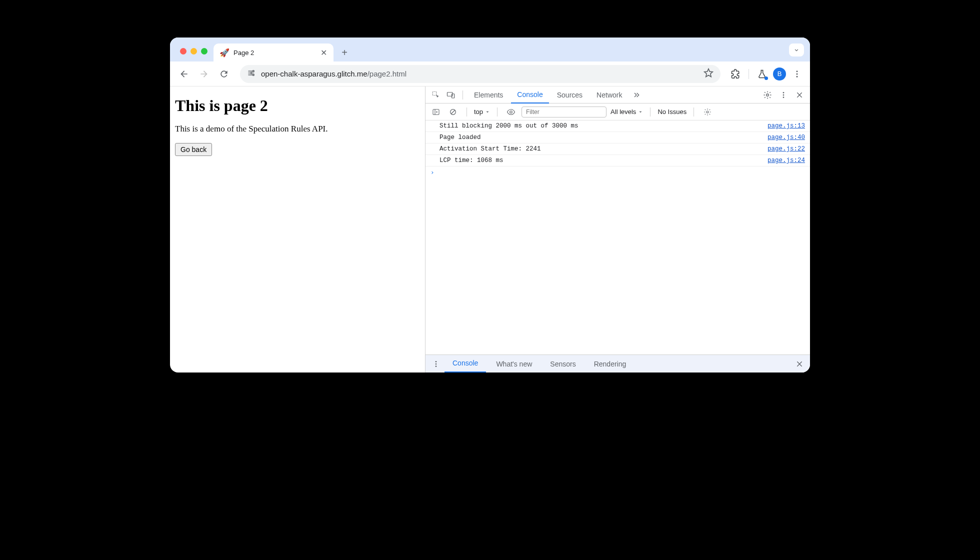  What do you see at coordinates (618, 95) in the screenshot?
I see `devtools-tab-bar: Elements Console Sources Network` at bounding box center [618, 95].